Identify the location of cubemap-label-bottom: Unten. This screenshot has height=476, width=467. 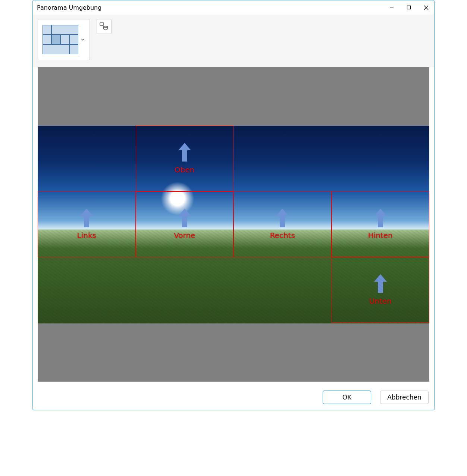
(380, 301).